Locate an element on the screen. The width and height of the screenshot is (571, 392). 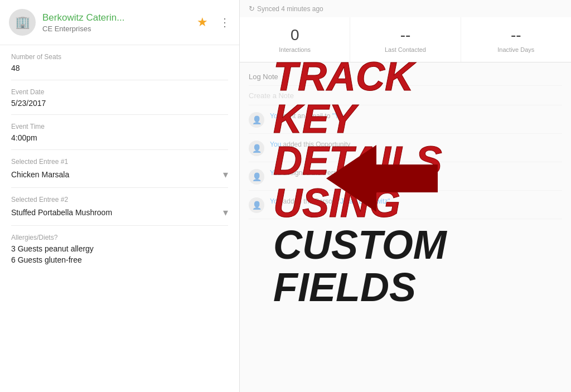
avatar: 🏢 is located at coordinates (22, 22).